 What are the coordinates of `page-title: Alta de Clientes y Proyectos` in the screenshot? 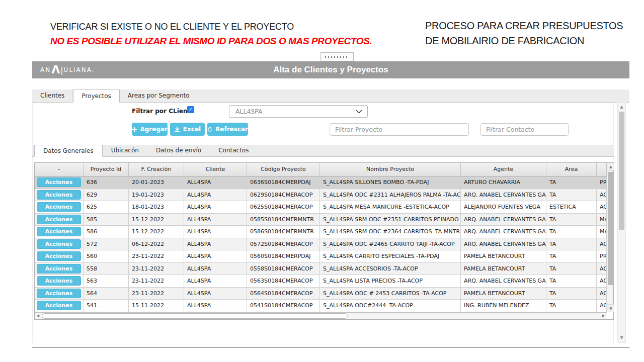 It's located at (331, 70).